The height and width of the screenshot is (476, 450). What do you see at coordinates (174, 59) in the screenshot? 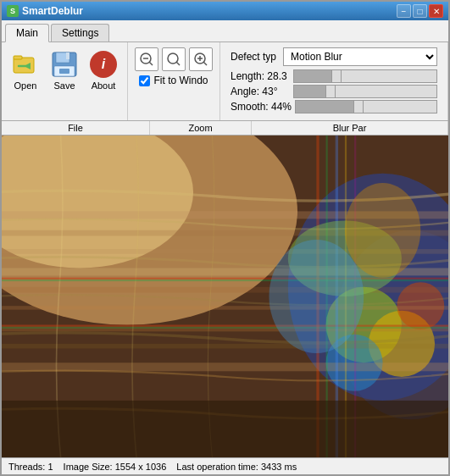
I see `zoom-buttons` at bounding box center [174, 59].